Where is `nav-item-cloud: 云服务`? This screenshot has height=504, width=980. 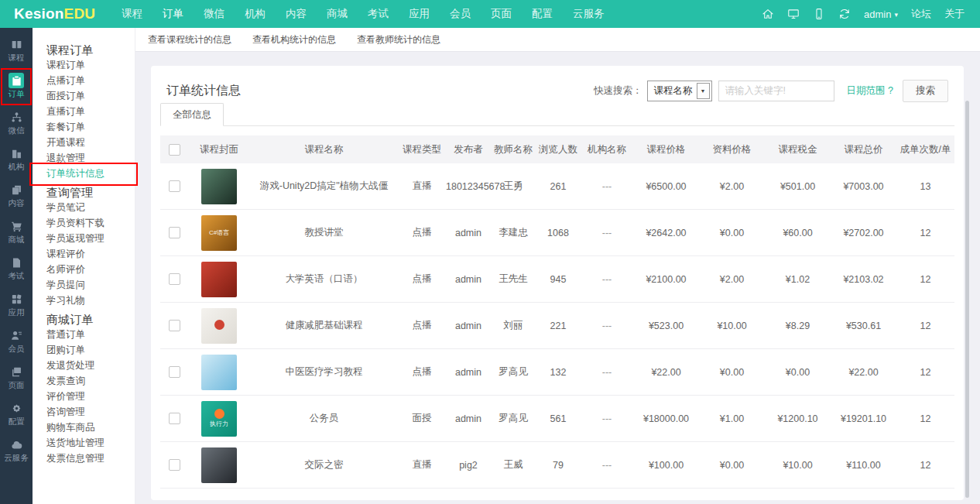 nav-item-cloud: 云服务 is located at coordinates (588, 14).